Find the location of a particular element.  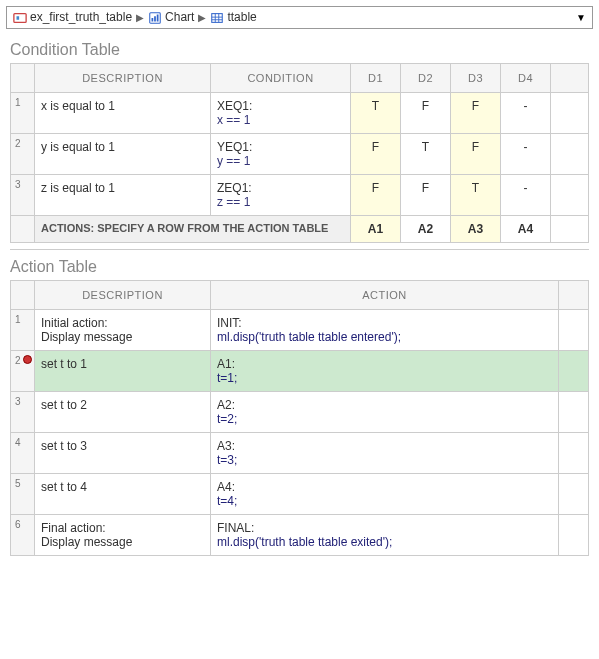

description-cell: set t to 2 is located at coordinates (123, 412).